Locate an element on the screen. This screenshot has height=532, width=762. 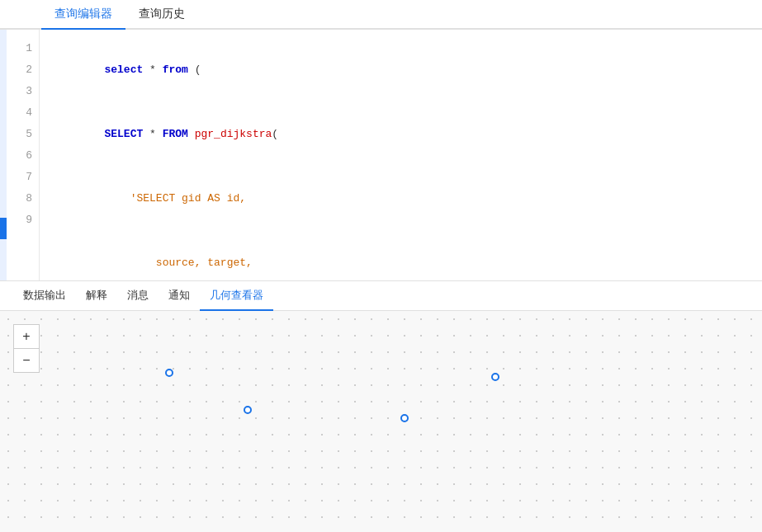
tab-messages: 消息 is located at coordinates (138, 296).